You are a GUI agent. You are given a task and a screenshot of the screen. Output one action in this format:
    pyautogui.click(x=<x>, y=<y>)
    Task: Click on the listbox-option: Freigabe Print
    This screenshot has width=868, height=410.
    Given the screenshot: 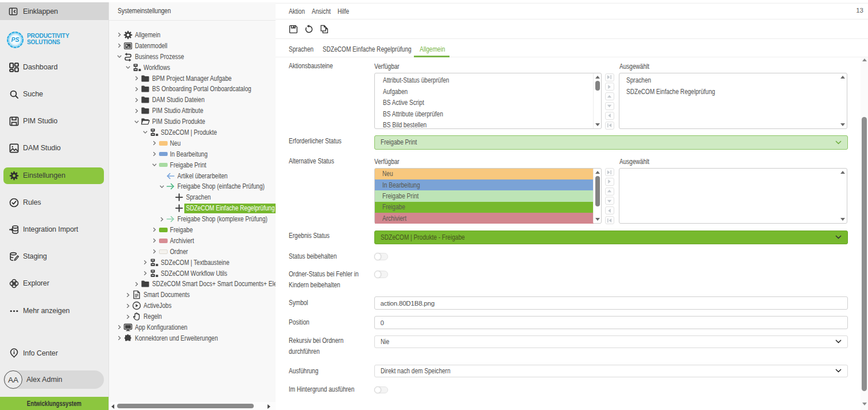 What is the action you would take?
    pyautogui.click(x=485, y=196)
    